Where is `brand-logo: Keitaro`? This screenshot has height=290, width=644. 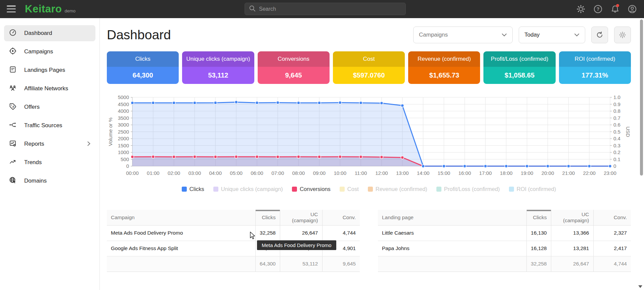
brand-logo: Keitaro is located at coordinates (43, 9).